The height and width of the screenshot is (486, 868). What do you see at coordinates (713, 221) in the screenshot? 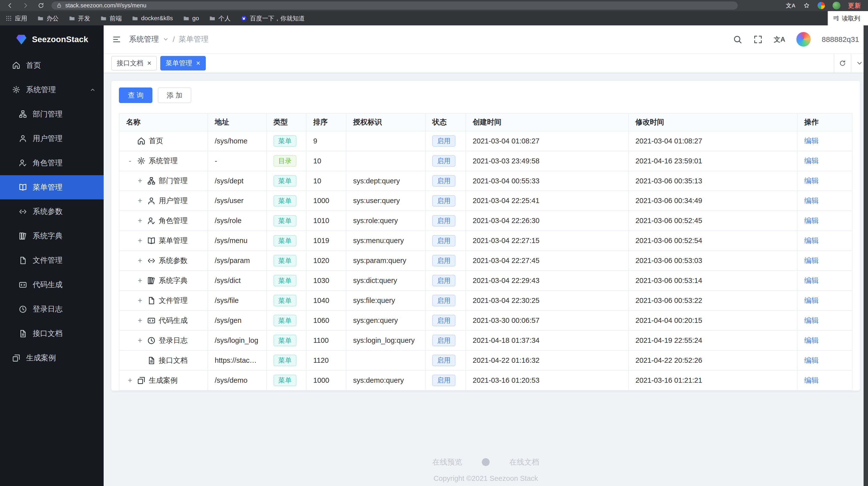
I see `updated-time: 2021-03-06 00:52:45` at bounding box center [713, 221].